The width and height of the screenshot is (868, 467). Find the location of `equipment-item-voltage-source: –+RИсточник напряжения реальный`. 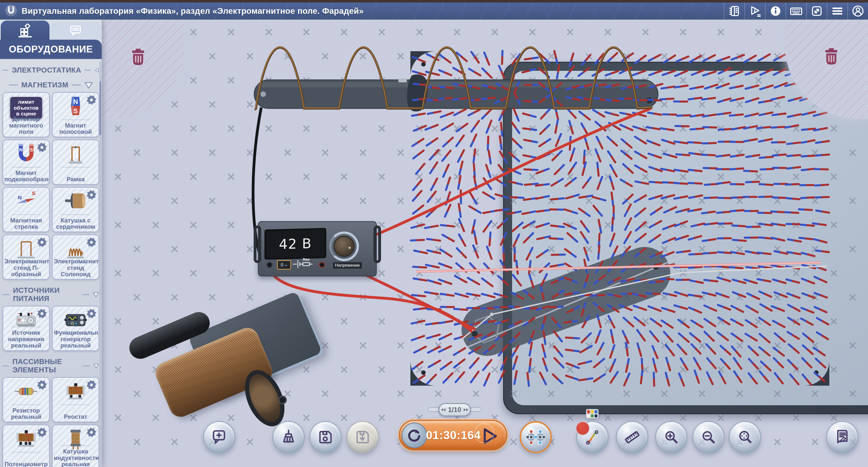

equipment-item-voltage-source: –+RИсточник напряжения реальный is located at coordinates (26, 329).